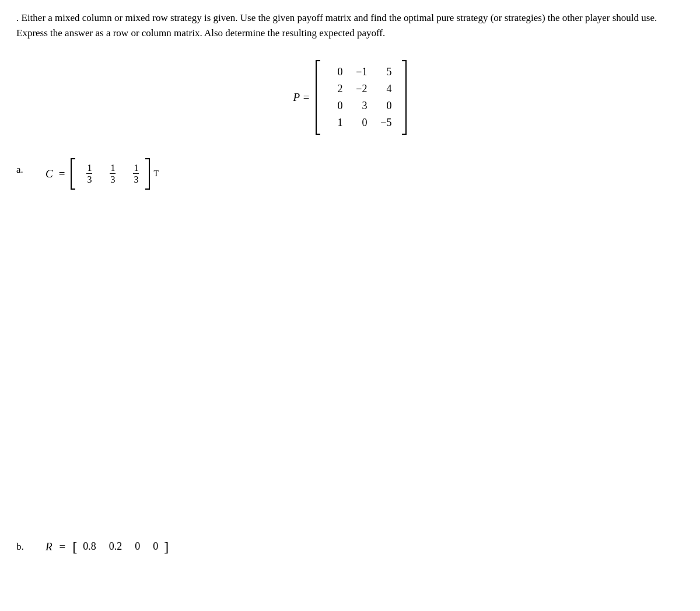 This screenshot has height=611, width=700. I want to click on row-left-bracket: [, so click(75, 547).